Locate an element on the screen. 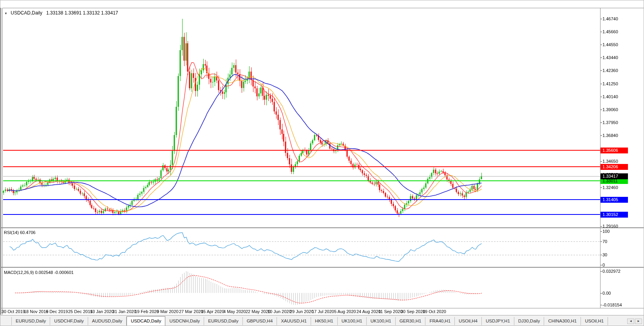 The width and height of the screenshot is (644, 326). chart-title: ▼ USDCAD,Daily 1.33138 1.33691 1.33132 1… is located at coordinates (61, 13).